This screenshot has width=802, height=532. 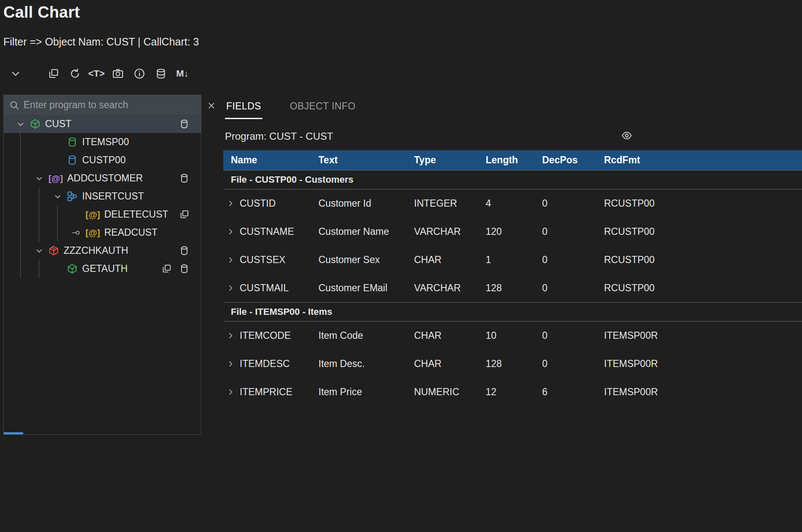 I want to click on field-text: Item Code, so click(x=359, y=336).